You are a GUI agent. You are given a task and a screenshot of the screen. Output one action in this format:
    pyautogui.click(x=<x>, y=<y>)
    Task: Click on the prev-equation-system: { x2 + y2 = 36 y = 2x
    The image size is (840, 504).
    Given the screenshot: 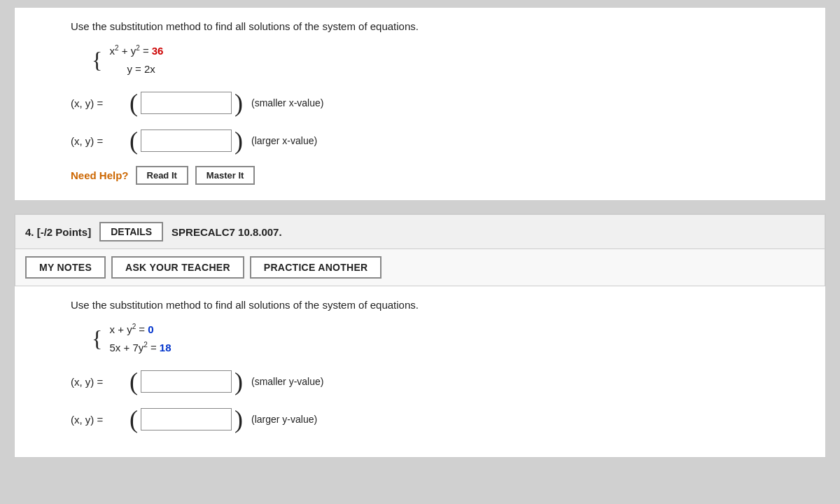 What is the action you would take?
    pyautogui.click(x=450, y=60)
    